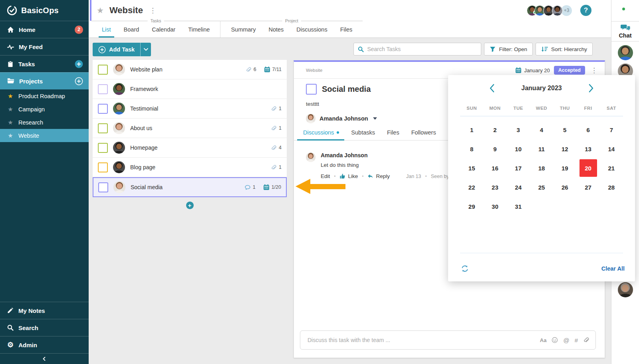 This screenshot has height=364, width=639. What do you see at coordinates (588, 149) in the screenshot?
I see `calendar-day: 13` at bounding box center [588, 149].